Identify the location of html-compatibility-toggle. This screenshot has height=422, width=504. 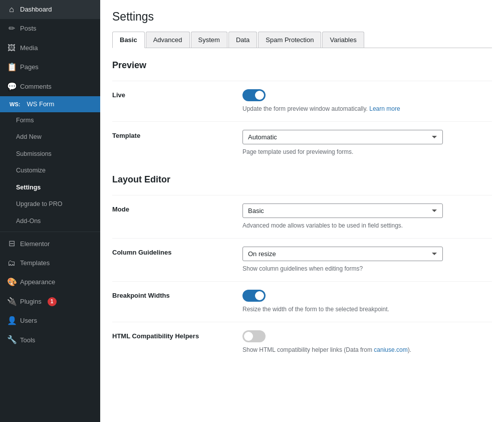
(254, 336).